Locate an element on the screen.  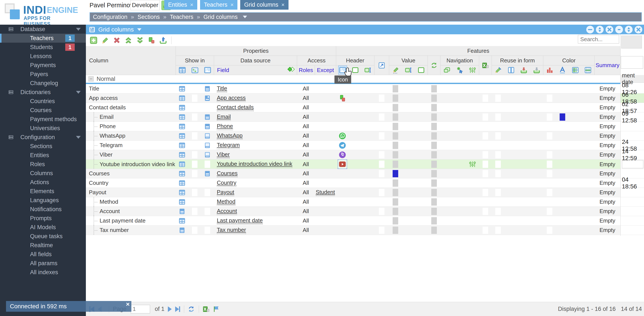
column-header-summary: Summary is located at coordinates (608, 65).